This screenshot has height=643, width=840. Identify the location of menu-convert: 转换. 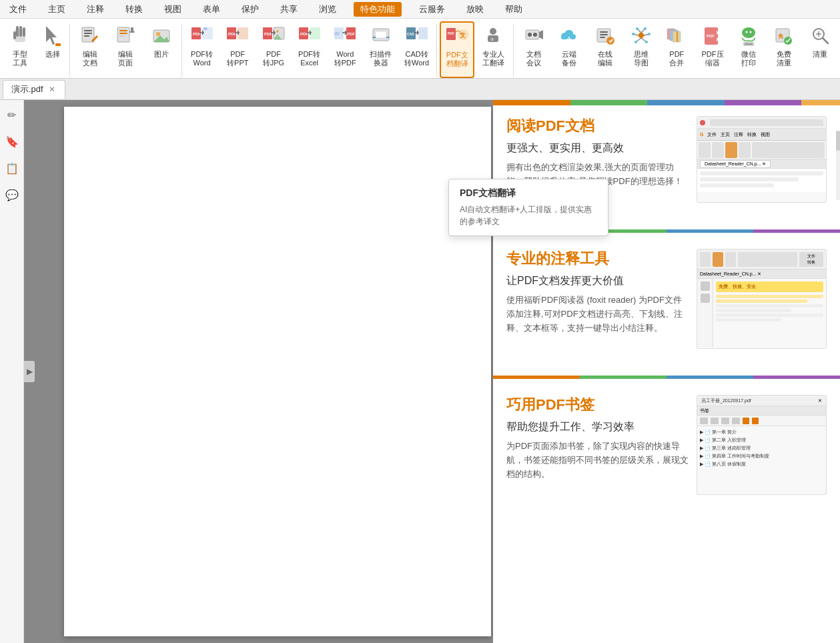
(134, 9).